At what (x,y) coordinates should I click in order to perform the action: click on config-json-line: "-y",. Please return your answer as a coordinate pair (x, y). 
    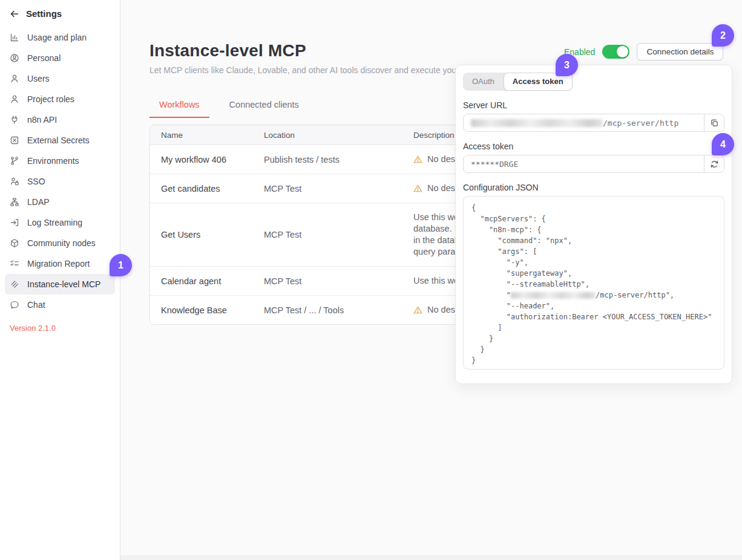
    Looking at the image, I should click on (594, 262).